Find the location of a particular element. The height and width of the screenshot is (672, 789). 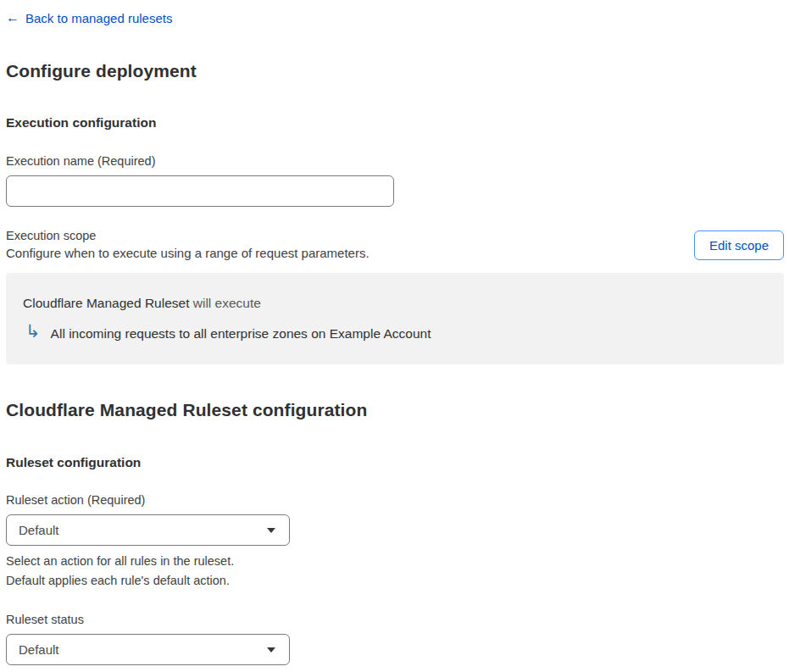

return-arrow-icon: ↳ is located at coordinates (33, 330).